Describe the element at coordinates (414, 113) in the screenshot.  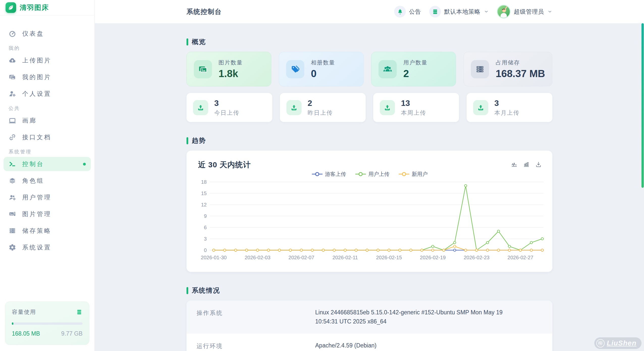
I see `stat-label: 本周上传` at that location.